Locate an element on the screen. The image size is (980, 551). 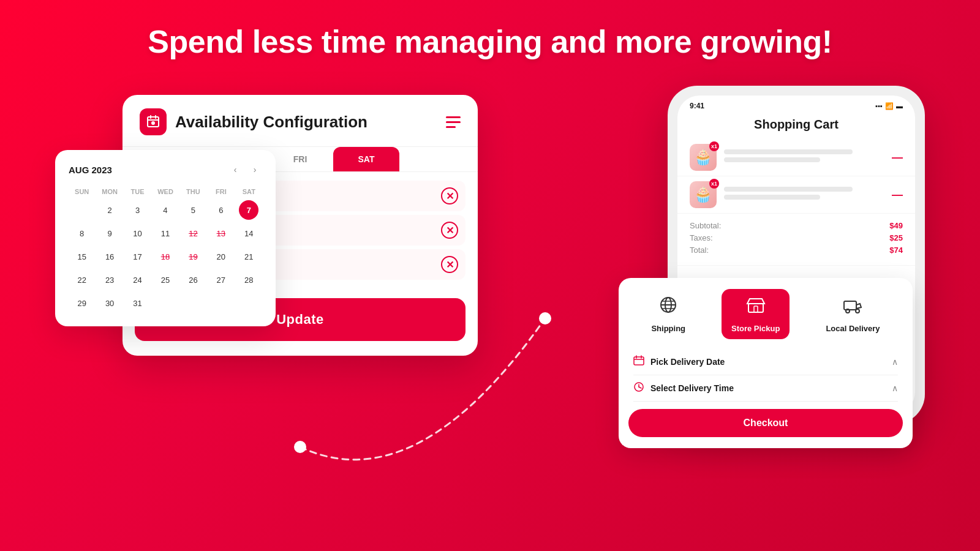
shipping-option: Shipping is located at coordinates (686, 314).